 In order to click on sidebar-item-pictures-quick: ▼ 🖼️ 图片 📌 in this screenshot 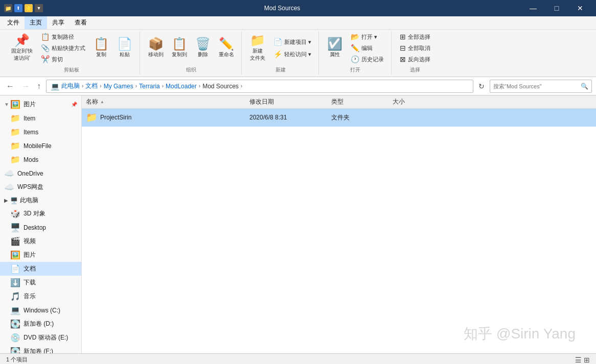, I will do `click(41, 104)`.